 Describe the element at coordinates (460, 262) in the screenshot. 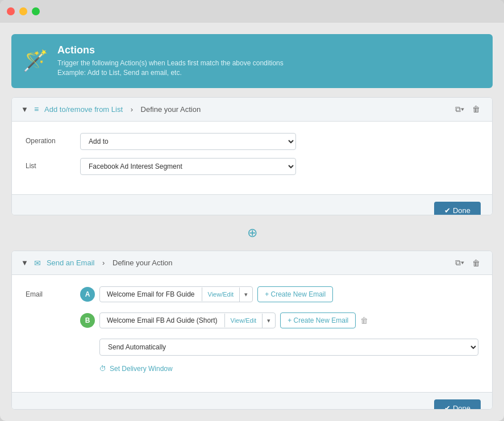

I see `panel2-copy-button: ⧉▾` at that location.